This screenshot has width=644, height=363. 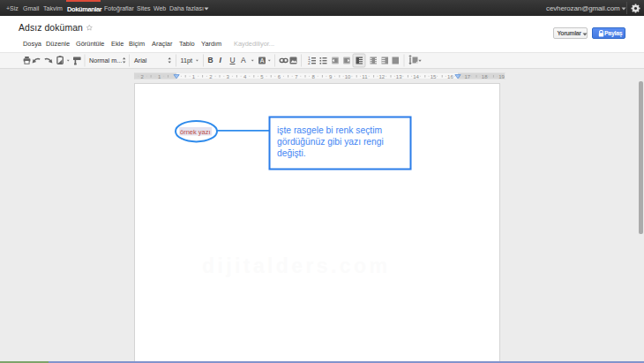 I want to click on svg-text: 5, so click(x=262, y=77).